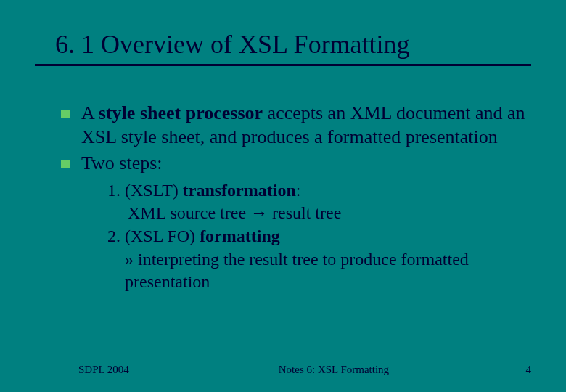 The width and height of the screenshot is (566, 392). I want to click on slide-footer: SDPL 2004 Notes 6: XSL Formatting 4, so click(283, 370).